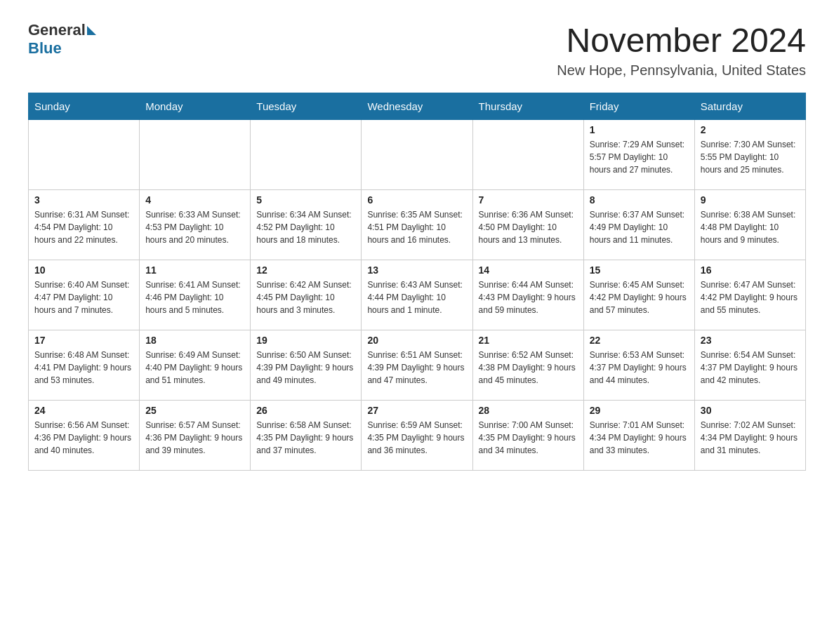 The height and width of the screenshot is (644, 834). I want to click on day-info: Sunrise: 6:59 AM Sunset: 4:35 PM Dayligh…, so click(417, 438).